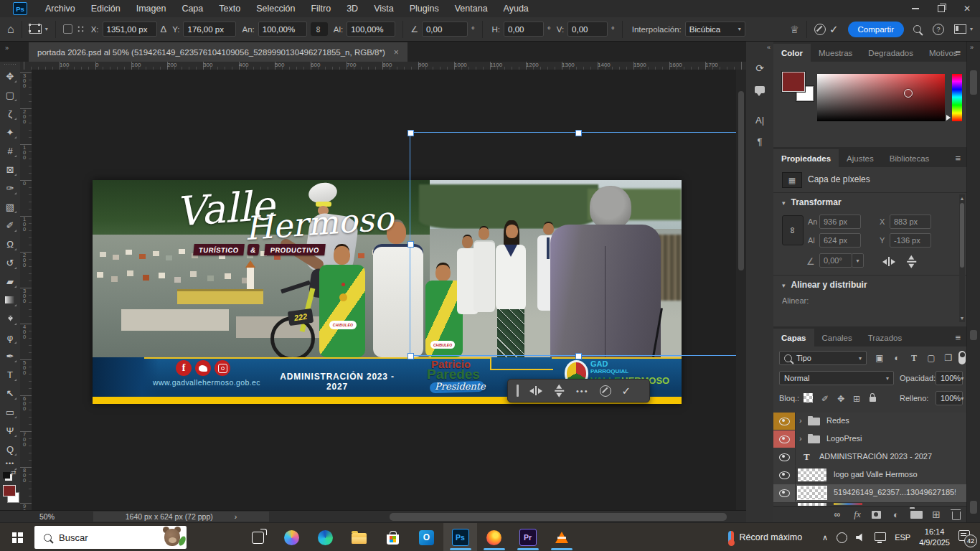 The height and width of the screenshot is (551, 980). Describe the element at coordinates (837, 514) in the screenshot. I see `link-layers-icon: ∞` at that location.